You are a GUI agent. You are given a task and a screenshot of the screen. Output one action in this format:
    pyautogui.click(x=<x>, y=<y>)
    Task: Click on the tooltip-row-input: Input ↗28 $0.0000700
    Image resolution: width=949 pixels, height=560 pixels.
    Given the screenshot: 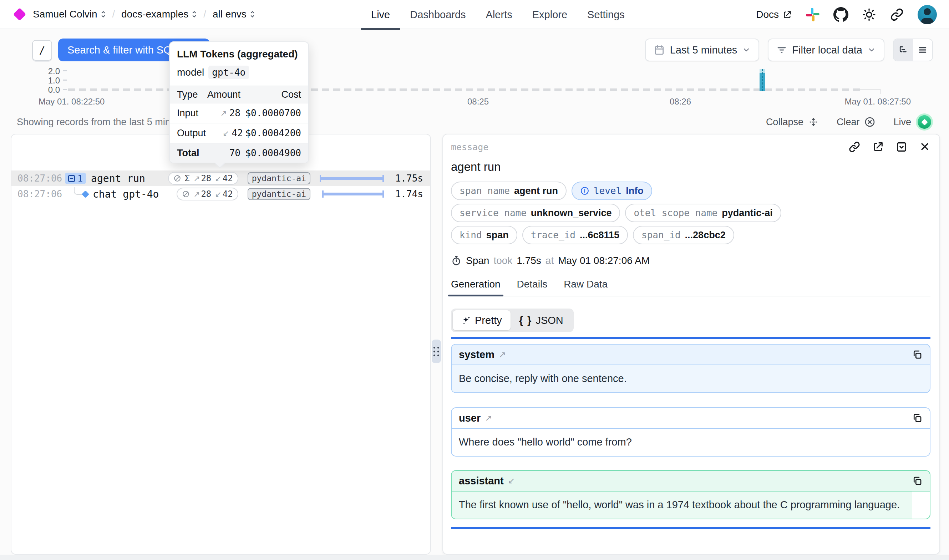 What is the action you would take?
    pyautogui.click(x=239, y=112)
    